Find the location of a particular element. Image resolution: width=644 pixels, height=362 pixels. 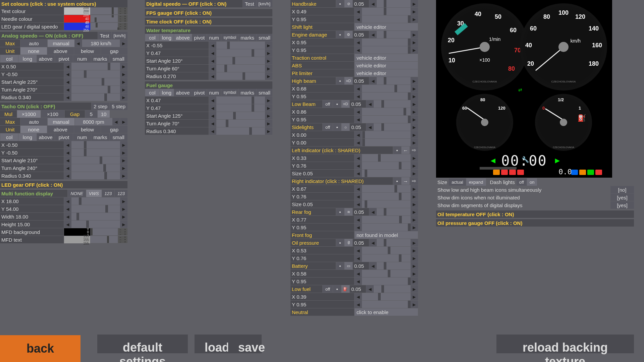

save-button: save is located at coordinates (245, 344).